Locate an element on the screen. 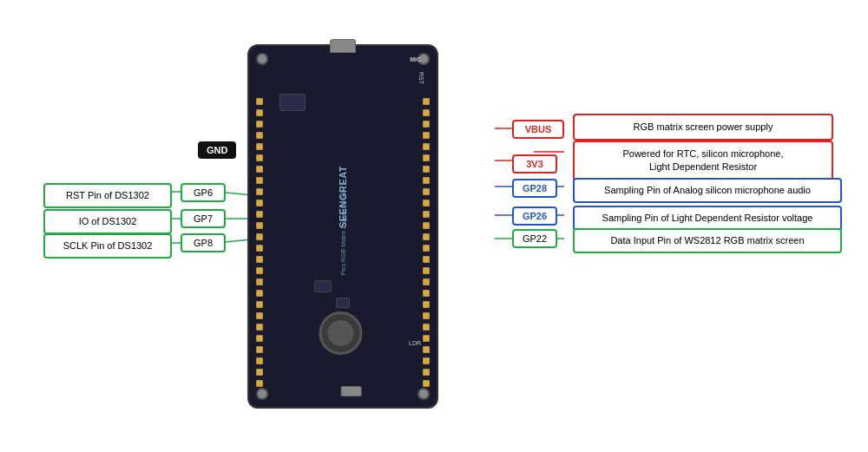 The width and height of the screenshot is (868, 452). rst-label: RST is located at coordinates (422, 78).